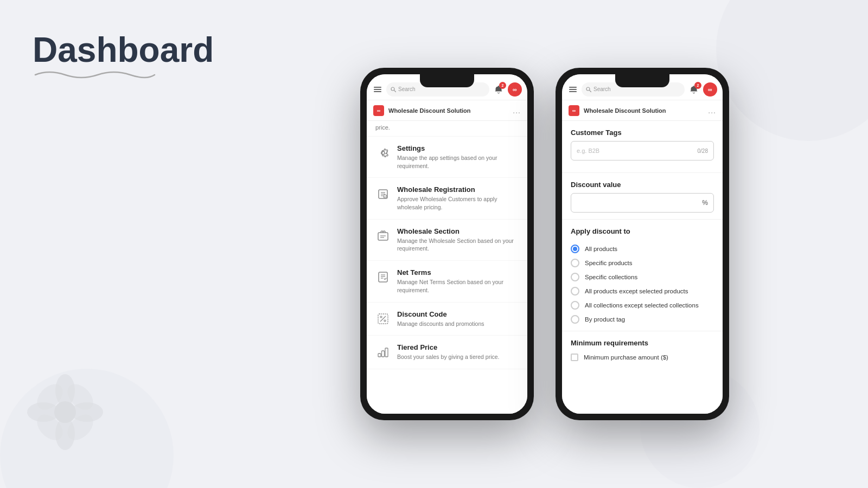 This screenshot has height=488, width=868. What do you see at coordinates (458, 203) in the screenshot?
I see `wholesale-reg-desc: Approve Wholesale Customers to apply who…` at bounding box center [458, 203].